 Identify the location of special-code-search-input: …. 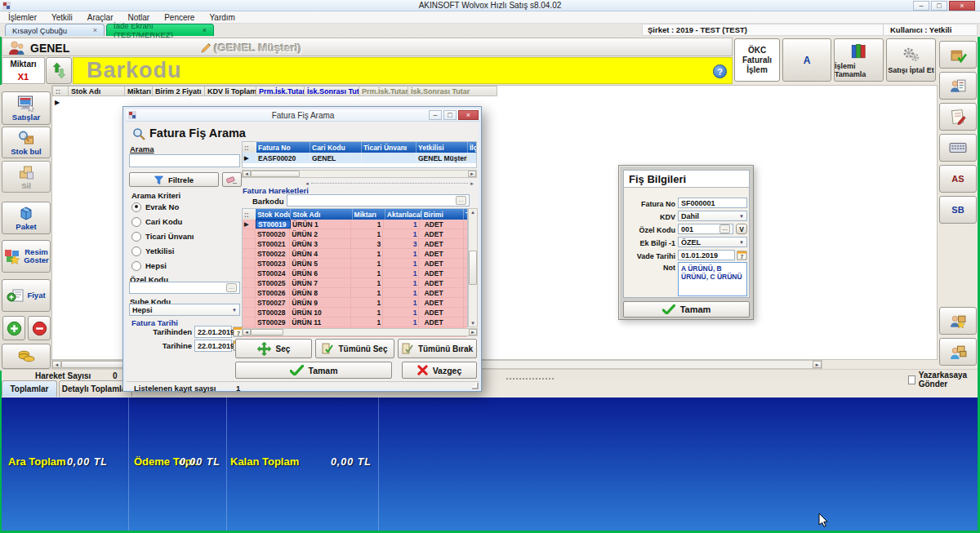
(185, 287).